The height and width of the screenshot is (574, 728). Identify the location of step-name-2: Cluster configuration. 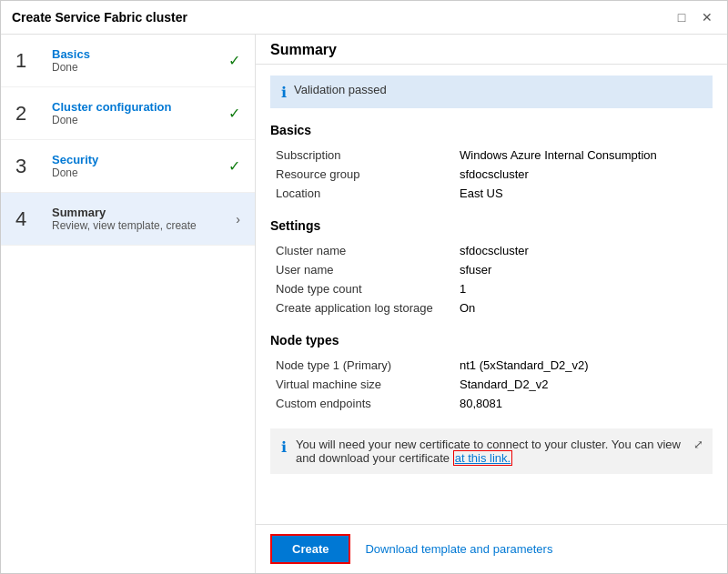
(136, 107).